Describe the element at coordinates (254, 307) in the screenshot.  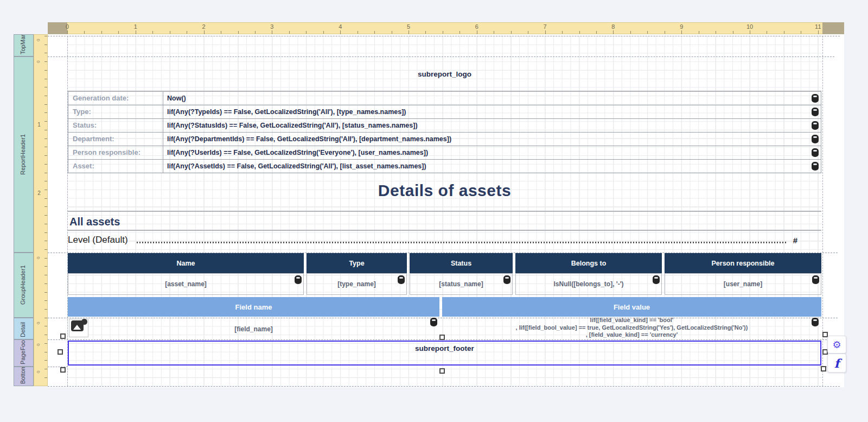
I see `field-name-header-cell: Field name` at that location.